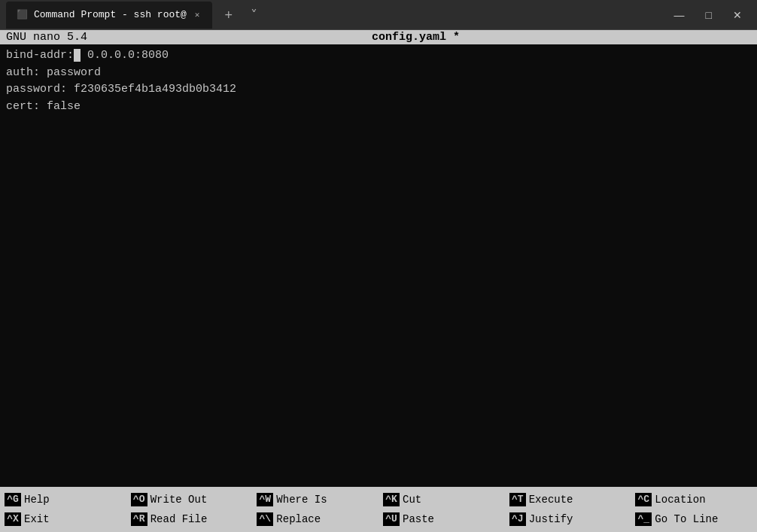 The height and width of the screenshot is (532, 757). What do you see at coordinates (412, 500) in the screenshot?
I see `shortcut-label-cut: Cut` at bounding box center [412, 500].